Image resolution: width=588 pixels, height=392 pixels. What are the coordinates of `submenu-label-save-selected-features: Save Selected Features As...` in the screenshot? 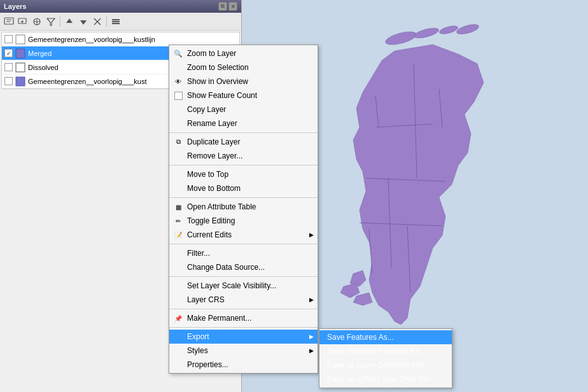 It's located at (377, 351).